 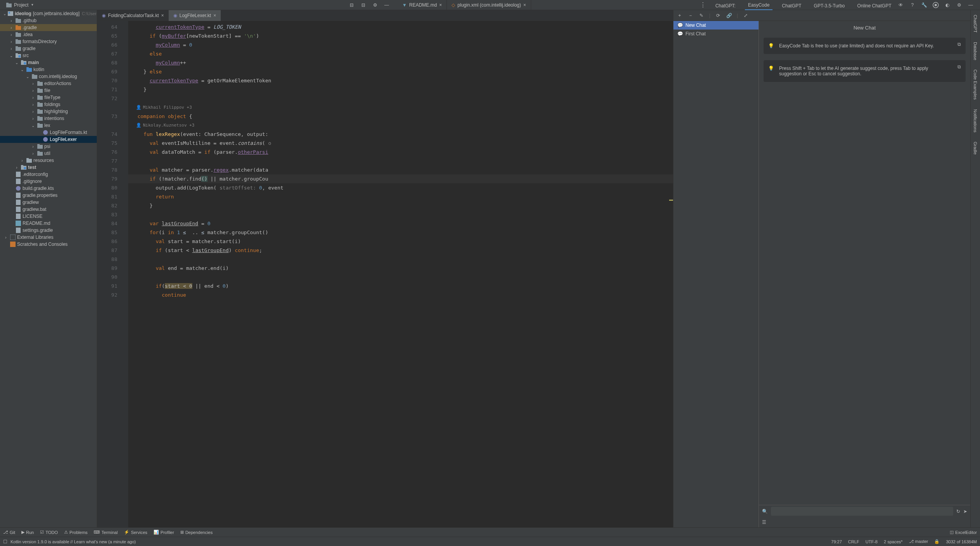 What do you see at coordinates (48, 244) in the screenshot?
I see `tree-item: Scratches and Consoles` at bounding box center [48, 244].